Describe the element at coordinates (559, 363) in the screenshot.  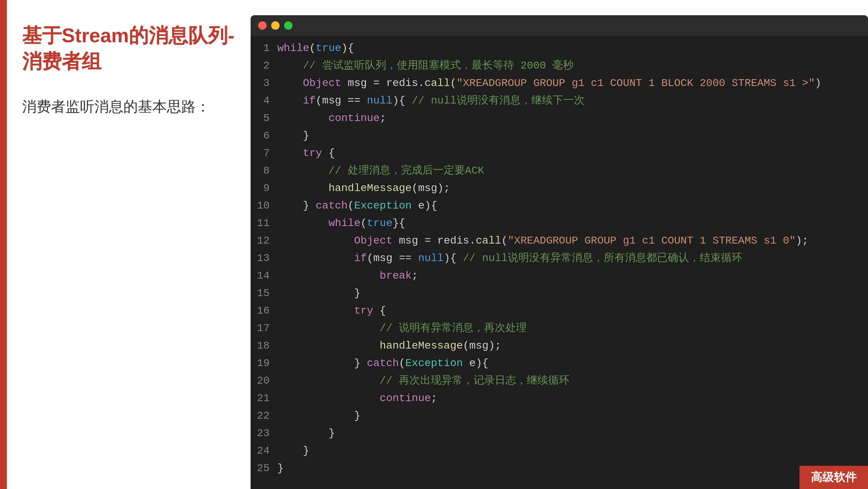
I see `code-line: 19 } catch(Exception e){` at that location.